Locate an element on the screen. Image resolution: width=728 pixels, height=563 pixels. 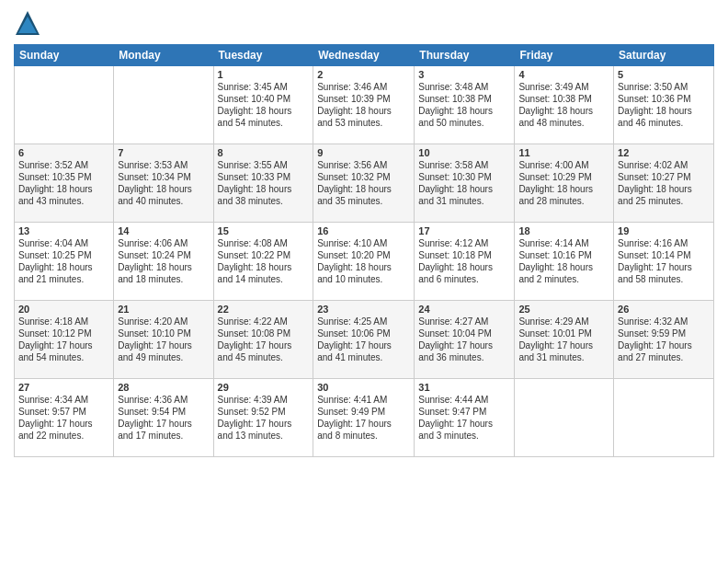
day-info: Sunset: 10:22 PM is located at coordinates (264, 256).